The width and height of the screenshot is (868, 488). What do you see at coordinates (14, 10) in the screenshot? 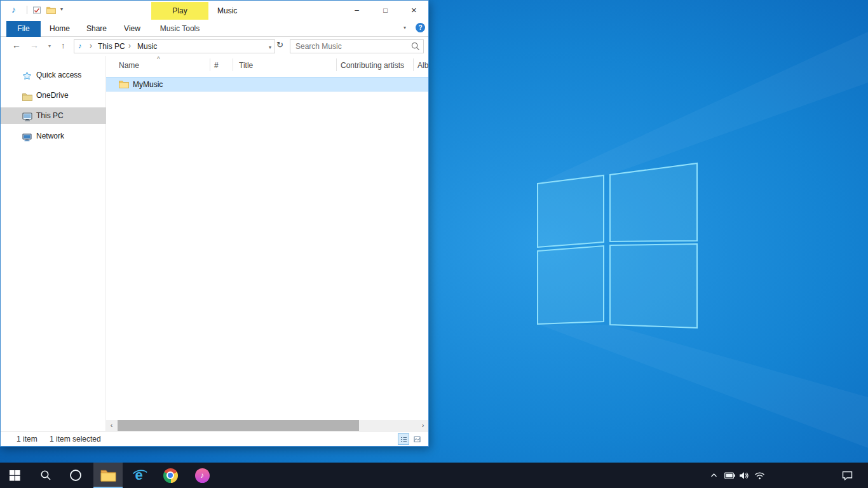
I see `app-music-note-icon: ♪` at bounding box center [14, 10].